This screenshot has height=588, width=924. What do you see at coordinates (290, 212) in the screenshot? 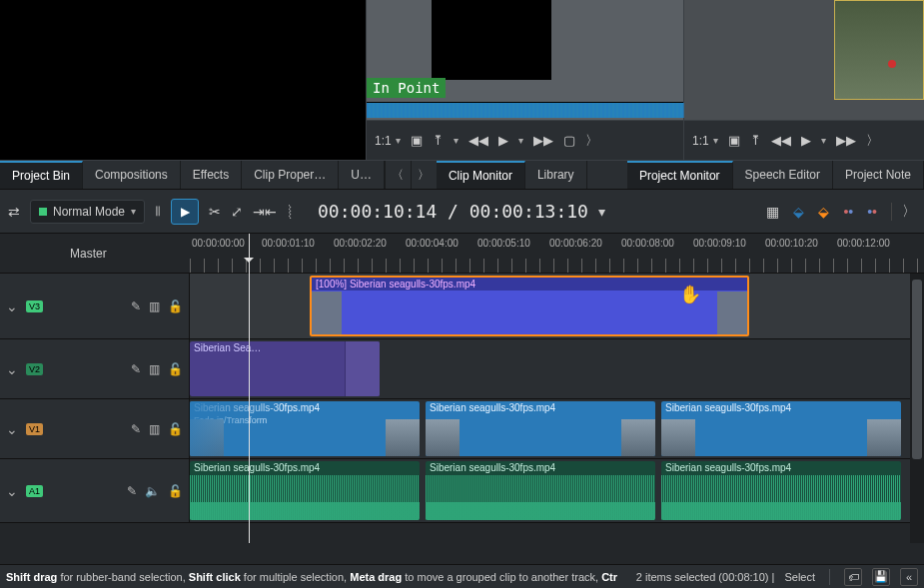
I see `ripple-icon: ⦚` at bounding box center [290, 212].